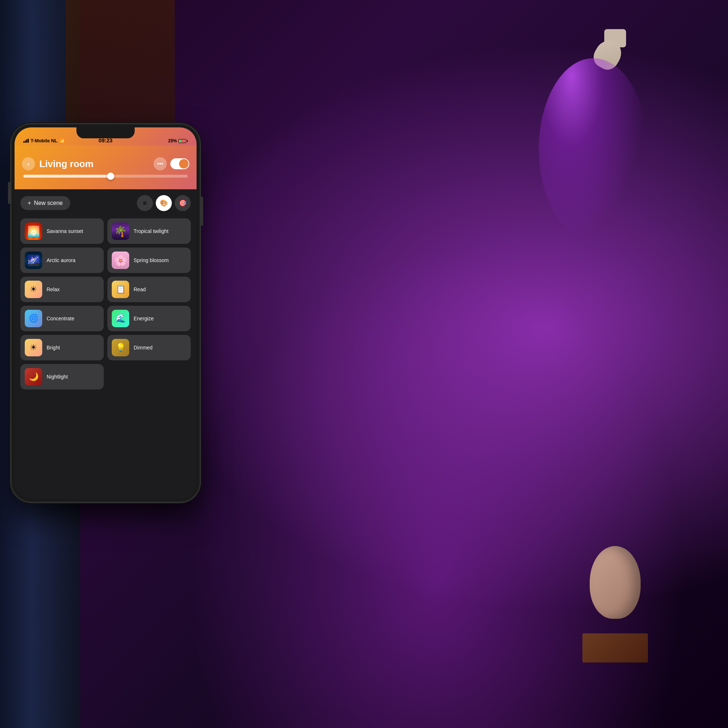 Image resolution: width=728 pixels, height=728 pixels. Describe the element at coordinates (62, 318) in the screenshot. I see `scene-item-concentrate: 🌀 Concentrate` at that location.